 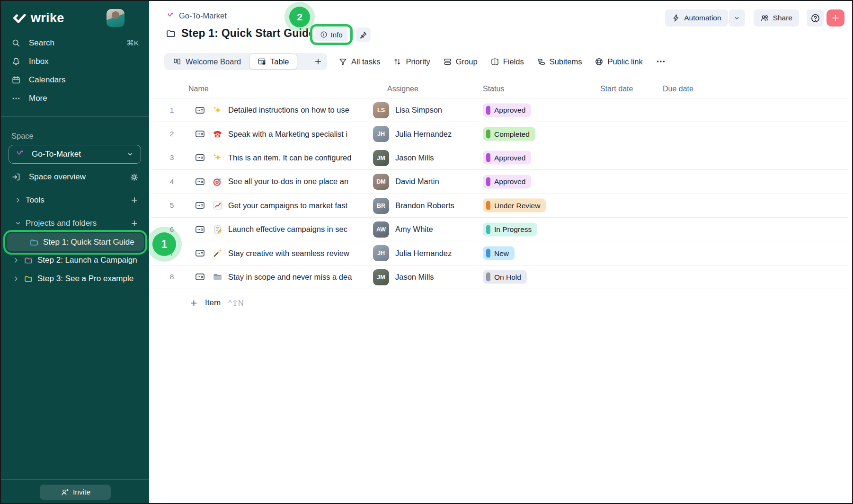 What do you see at coordinates (616, 89) in the screenshot?
I see `column-header-start-date: Start date` at bounding box center [616, 89].